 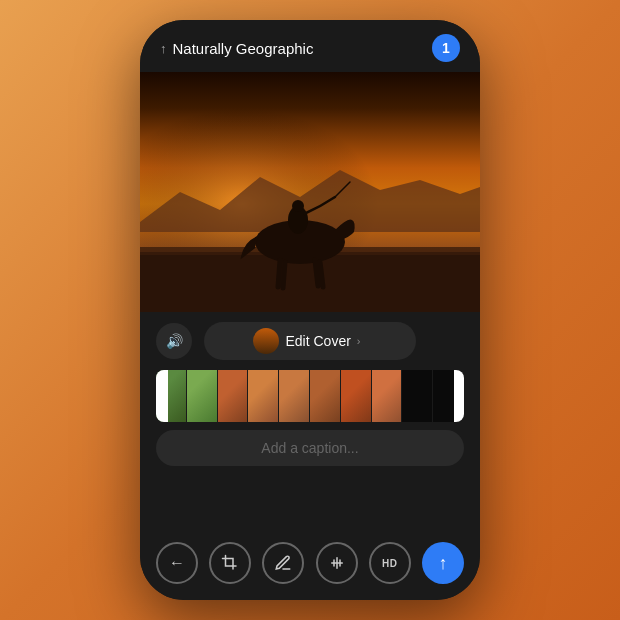 I want to click on filmstrip, so click(x=310, y=400).